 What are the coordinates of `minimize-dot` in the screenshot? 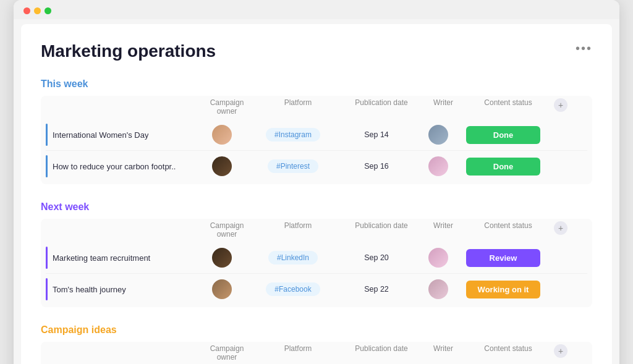 It's located at (37, 11).